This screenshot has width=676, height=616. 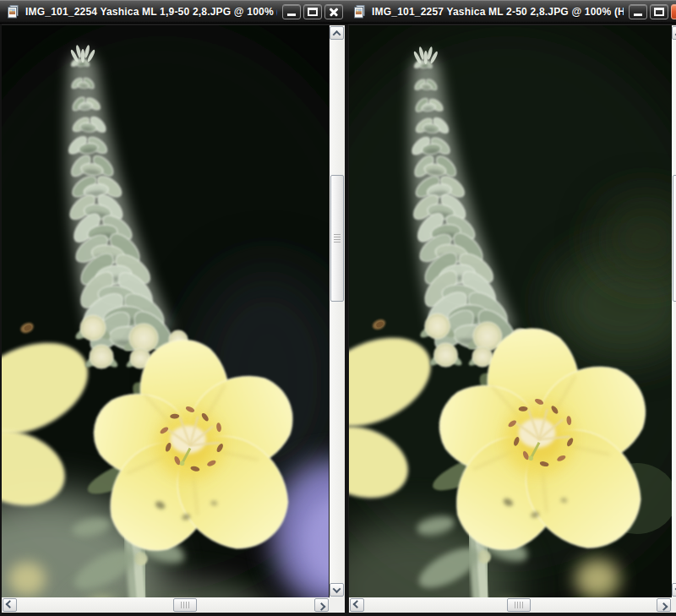 What do you see at coordinates (151, 12) in the screenshot?
I see `window-title: IMG_101_2254 Yashica ML 1,9-50 2,8.JPG @…` at bounding box center [151, 12].